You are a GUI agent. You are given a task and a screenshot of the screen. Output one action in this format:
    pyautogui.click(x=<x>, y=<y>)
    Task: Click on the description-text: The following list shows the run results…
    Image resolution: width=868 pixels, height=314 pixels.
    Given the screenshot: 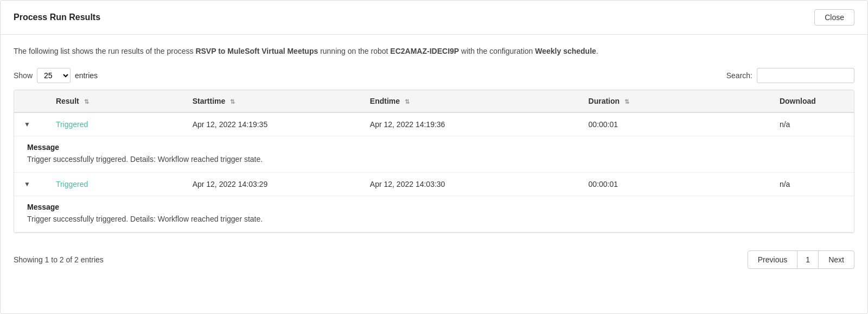 What is the action you would take?
    pyautogui.click(x=434, y=51)
    